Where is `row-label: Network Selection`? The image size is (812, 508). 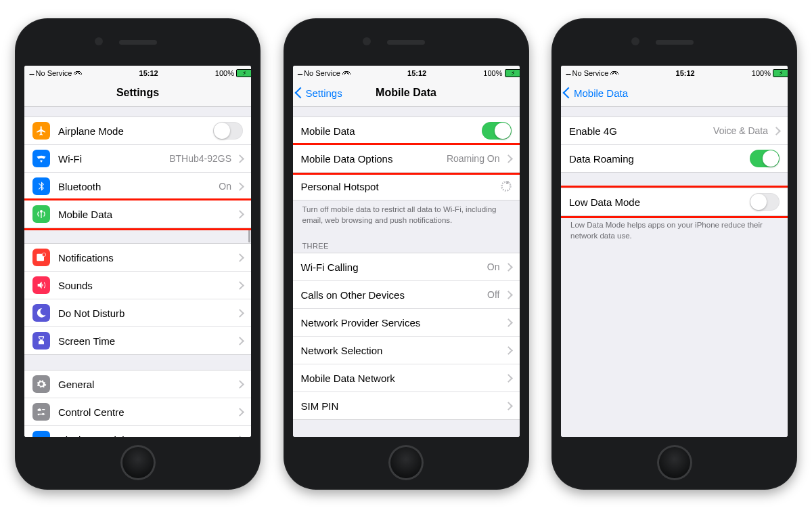 row-label: Network Selection is located at coordinates (402, 351).